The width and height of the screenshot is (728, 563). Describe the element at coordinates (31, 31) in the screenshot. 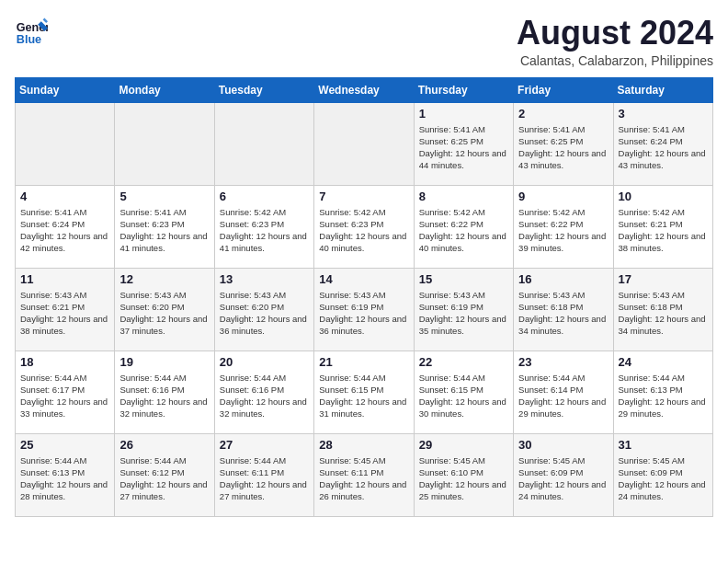

I see `logo: General Blue` at that location.